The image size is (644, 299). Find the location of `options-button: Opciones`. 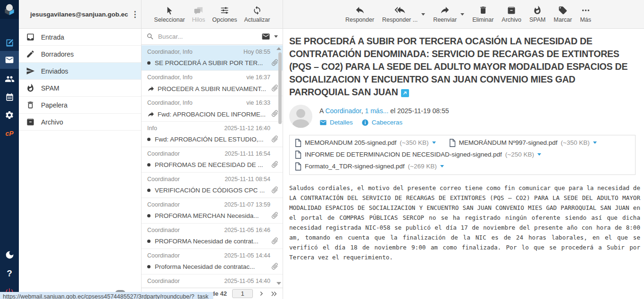

options-button: Opciones is located at coordinates (225, 14).